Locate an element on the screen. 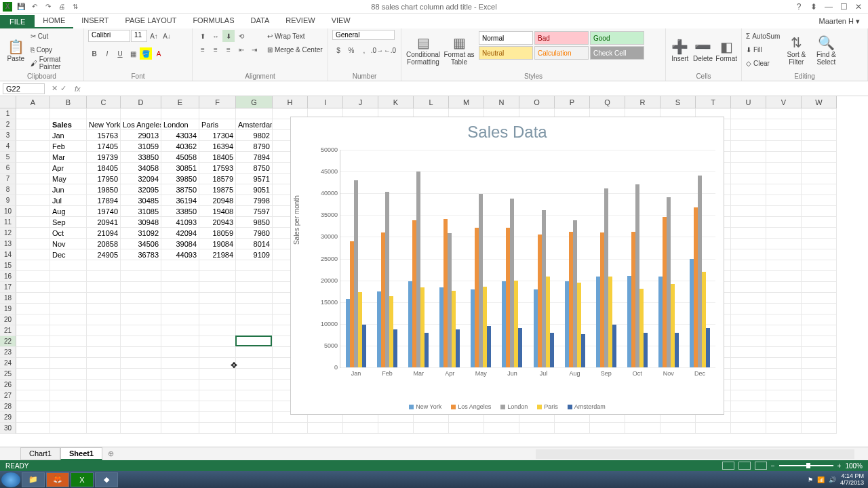  maximize-icon: ☐ is located at coordinates (844, 7).